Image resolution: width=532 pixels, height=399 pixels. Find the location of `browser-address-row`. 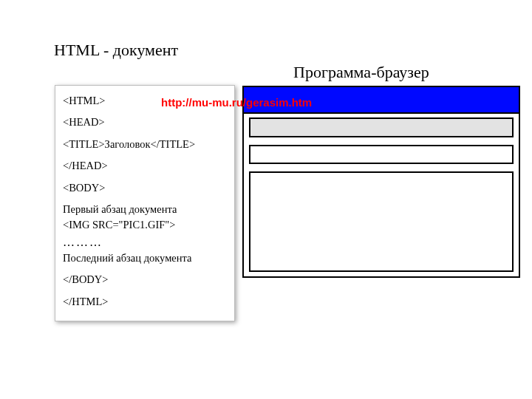

browser-address-row is located at coordinates (381, 128).